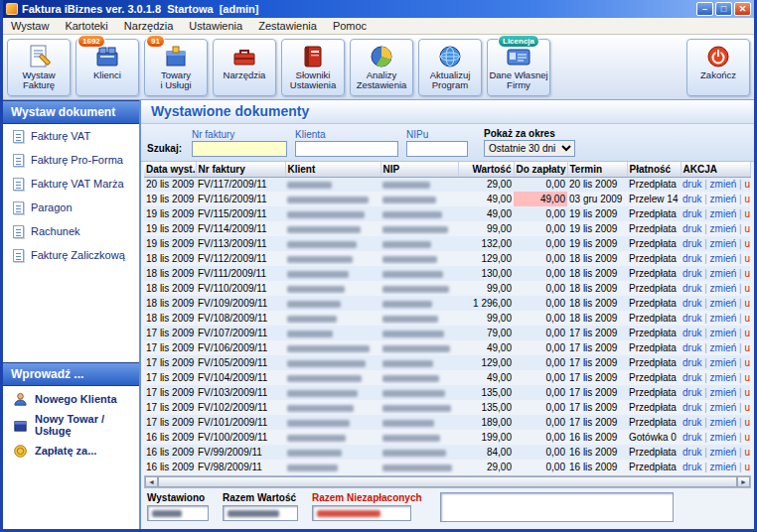 The width and height of the screenshot is (757, 532). I want to click on toolbar-button-narzedzia: Narzędzia, so click(244, 67).